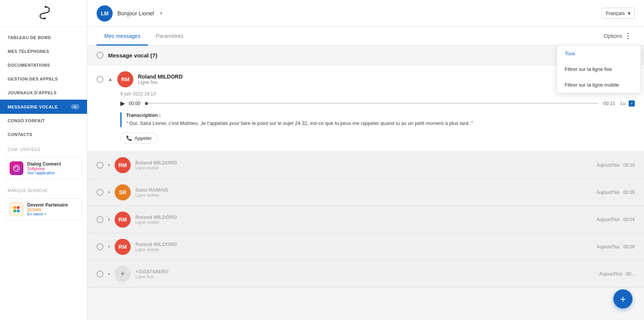 The image size is (644, 320). What do you see at coordinates (380, 123) in the screenshot?
I see `transcription-text: " Oui. Salut Lionel, c'est Mathieu. Je t…` at bounding box center [380, 123].